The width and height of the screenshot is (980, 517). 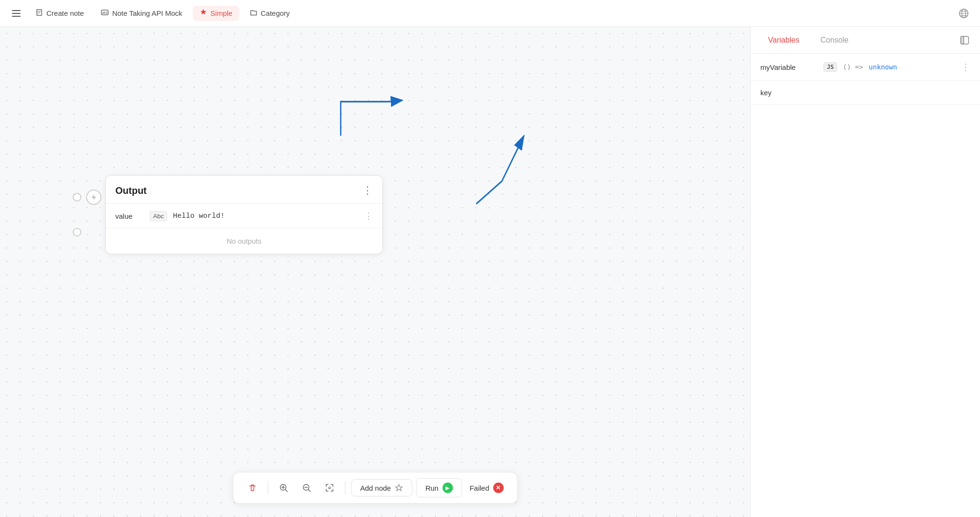 I want to click on variable-name-myvariable: myVariable, so click(x=789, y=67).